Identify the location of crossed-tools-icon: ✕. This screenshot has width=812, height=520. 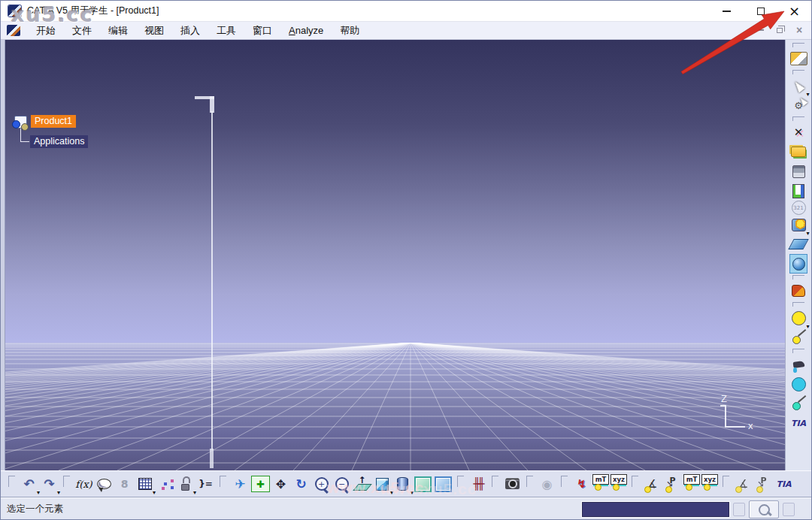
(798, 132).